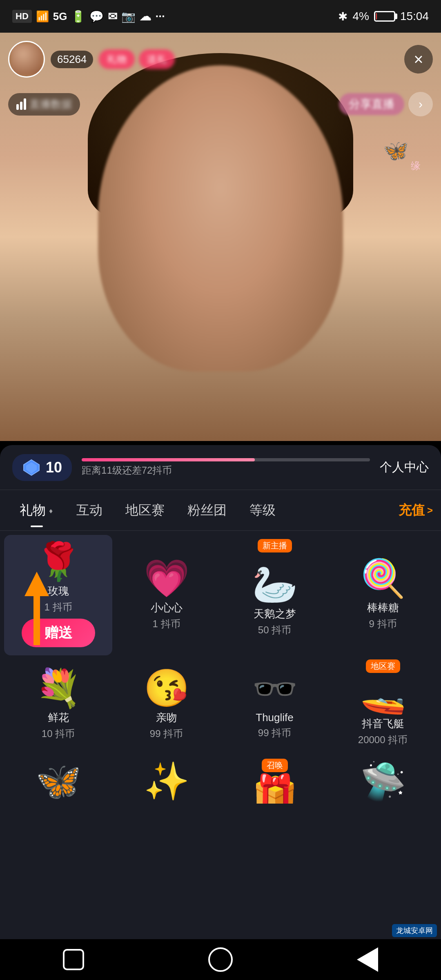 The image size is (441, 980). I want to click on nav-recents-button, so click(368, 960).